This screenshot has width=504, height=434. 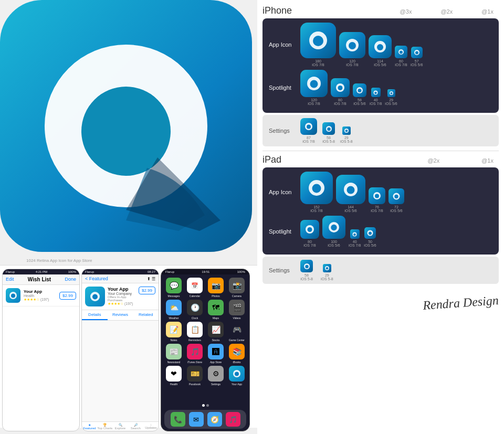 I want to click on iphone-app-icon-row: App Icon 180iOS 7/8 120iOS 7/8, so click(x=381, y=45).